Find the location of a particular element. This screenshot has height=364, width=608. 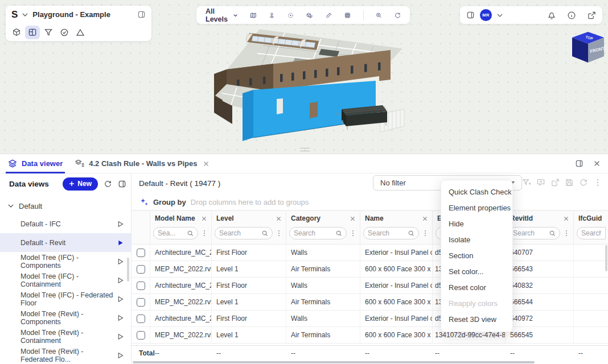

sidebar-item-default-revit: Default - Revit is located at coordinates (65, 242).